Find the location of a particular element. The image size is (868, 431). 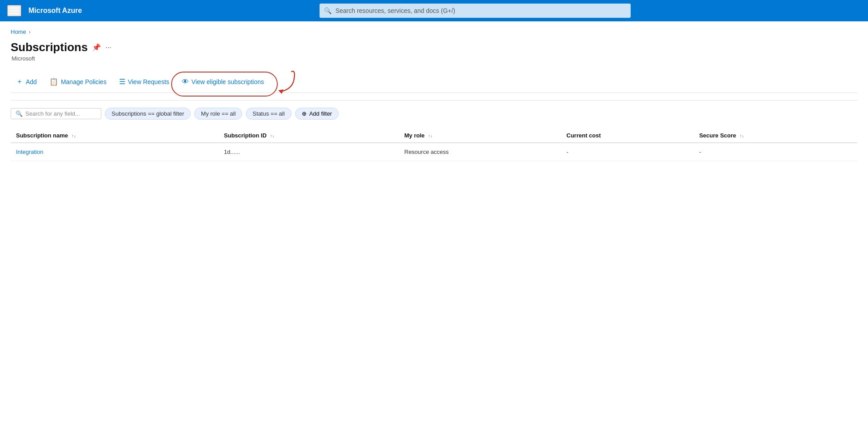

filter-search-icon: 🔍 is located at coordinates (19, 114).